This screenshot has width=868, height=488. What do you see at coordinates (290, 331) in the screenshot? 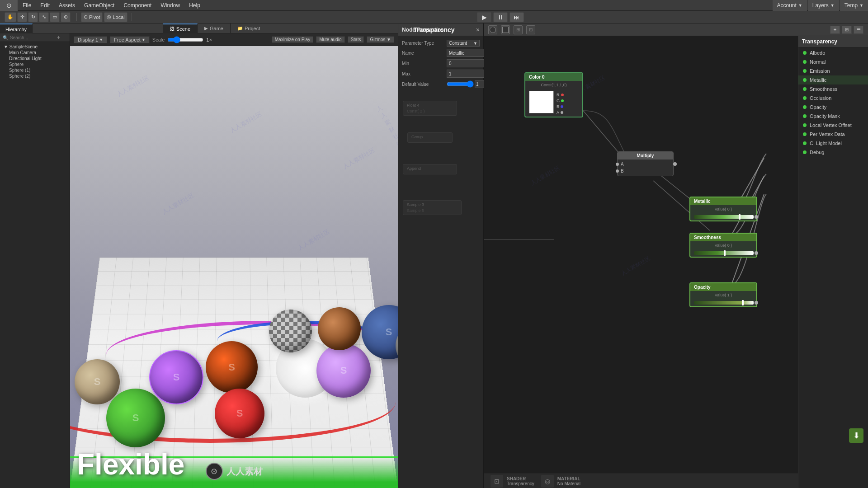
I see `sphere-checker` at bounding box center [290, 331].